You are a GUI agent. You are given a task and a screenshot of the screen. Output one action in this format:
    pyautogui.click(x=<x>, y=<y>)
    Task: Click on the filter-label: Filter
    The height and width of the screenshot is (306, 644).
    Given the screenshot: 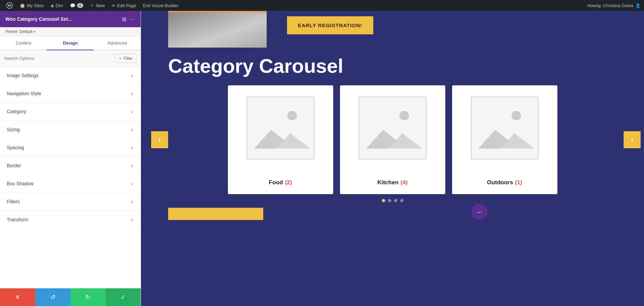 What is the action you would take?
    pyautogui.click(x=128, y=58)
    